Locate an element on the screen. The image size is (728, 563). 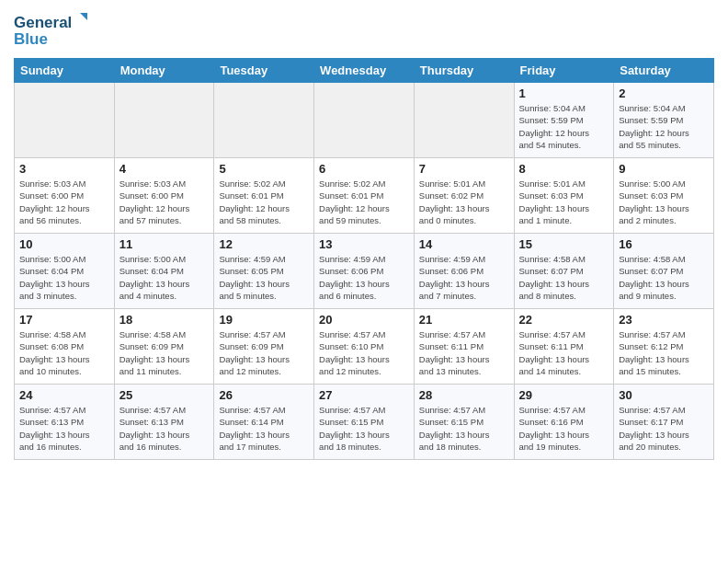
day-number: 25 is located at coordinates (165, 396).